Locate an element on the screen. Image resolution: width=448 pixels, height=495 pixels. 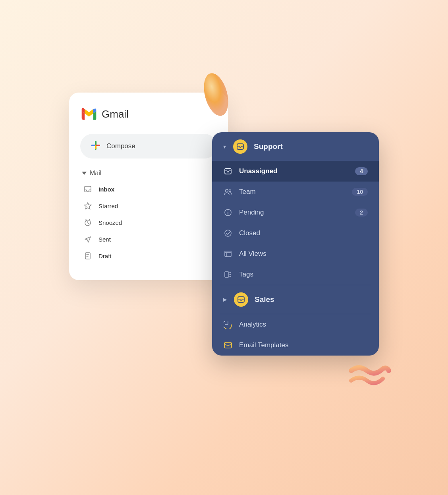
sales-section-header: ▶ Sales is located at coordinates (295, 300).